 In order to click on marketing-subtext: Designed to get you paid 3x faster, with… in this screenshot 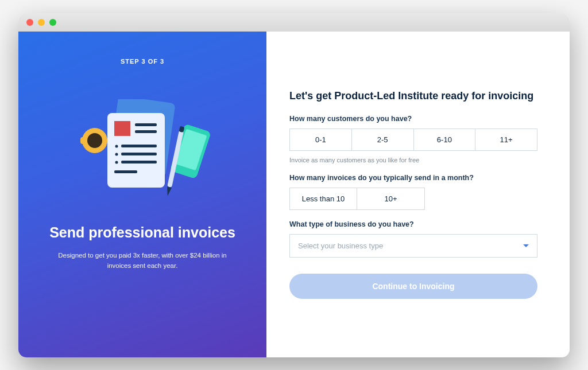, I will do `click(142, 260)`.